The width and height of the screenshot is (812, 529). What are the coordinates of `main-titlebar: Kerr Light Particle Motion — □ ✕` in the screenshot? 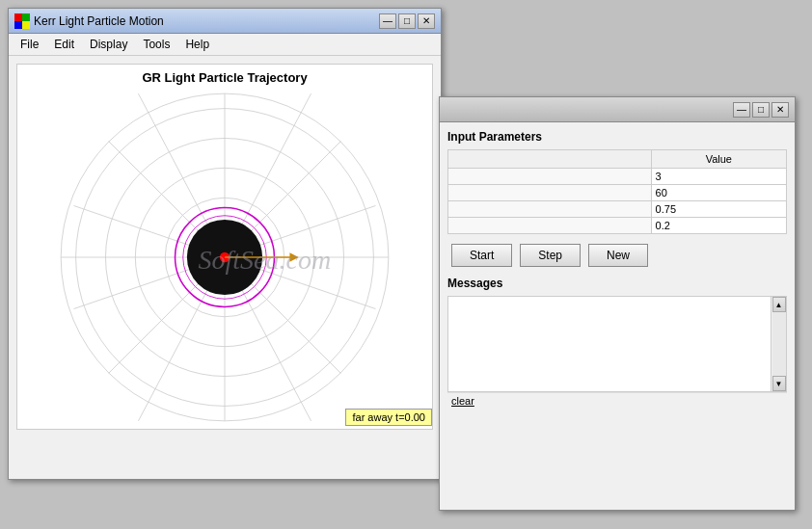 It's located at (225, 21).